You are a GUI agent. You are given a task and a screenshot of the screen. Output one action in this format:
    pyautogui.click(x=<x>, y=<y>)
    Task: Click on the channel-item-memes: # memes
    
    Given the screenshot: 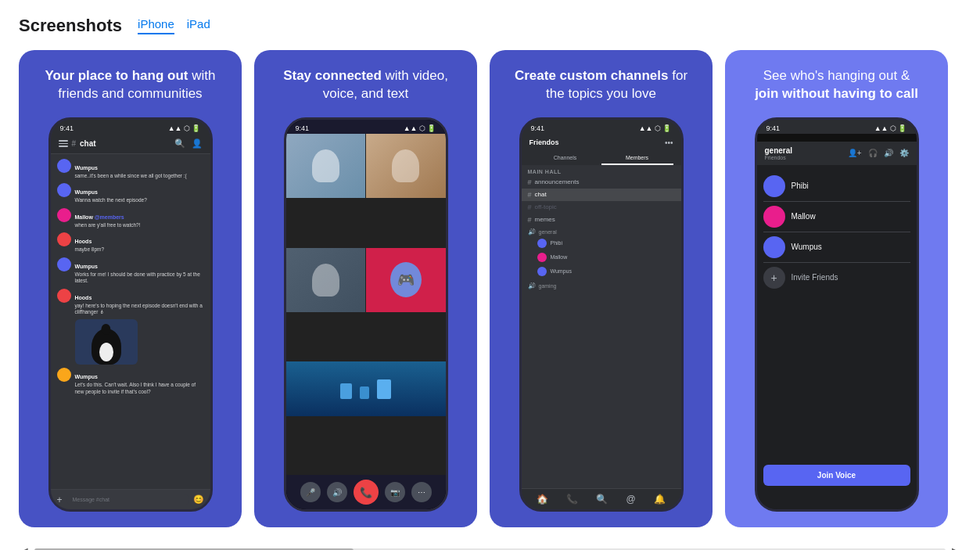 What is the action you would take?
    pyautogui.click(x=601, y=220)
    